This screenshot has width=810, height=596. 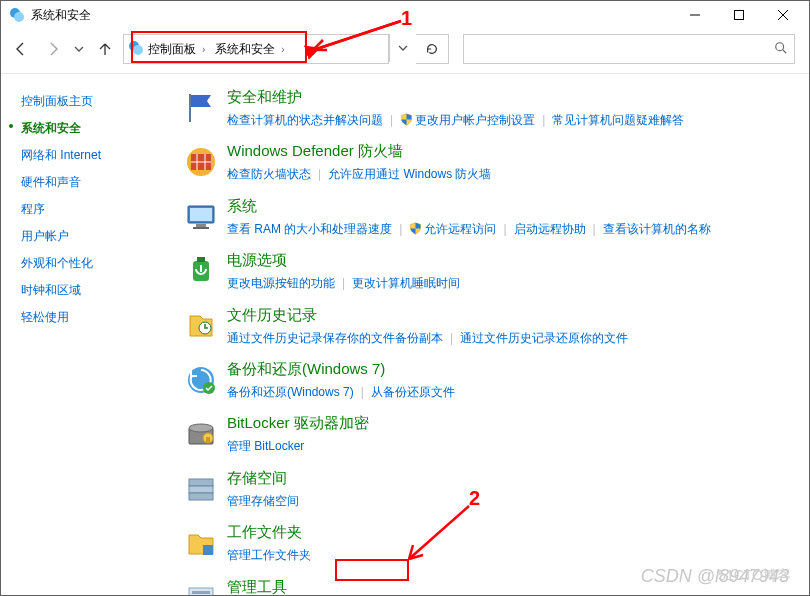 What do you see at coordinates (53, 49) in the screenshot?
I see `forward-button` at bounding box center [53, 49].